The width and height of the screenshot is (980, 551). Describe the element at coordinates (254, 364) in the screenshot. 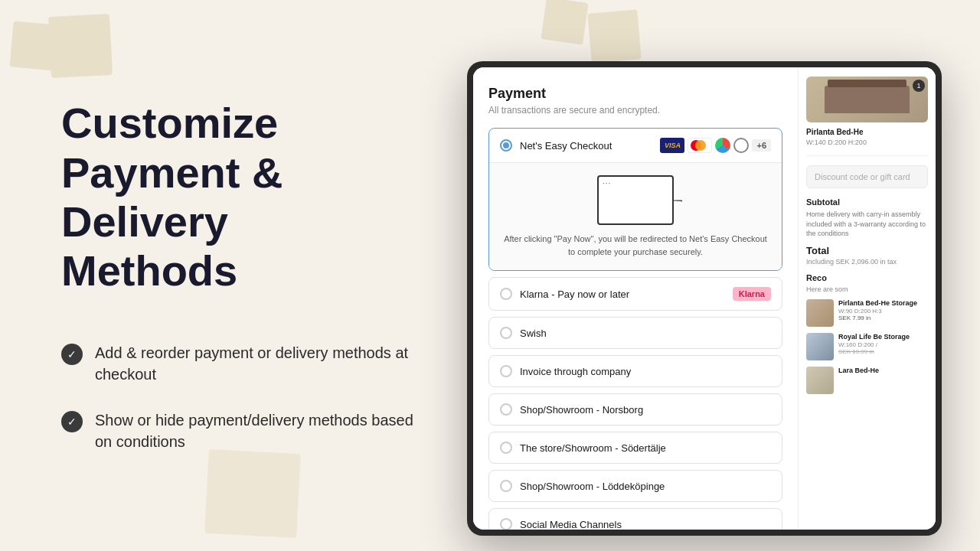

I see `feature-text-1: Add & reorder payment or delivery method…` at that location.